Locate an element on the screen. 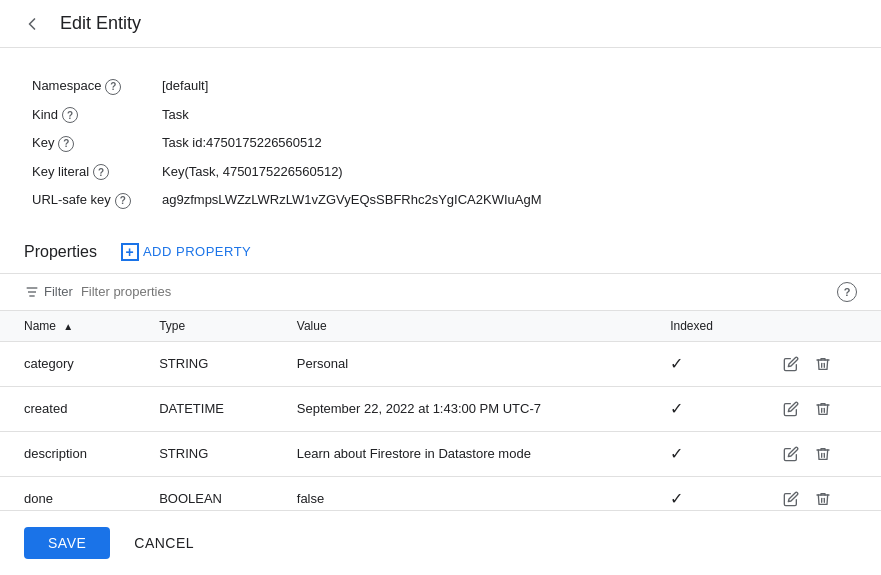  filter-help-icon: ? is located at coordinates (847, 292).